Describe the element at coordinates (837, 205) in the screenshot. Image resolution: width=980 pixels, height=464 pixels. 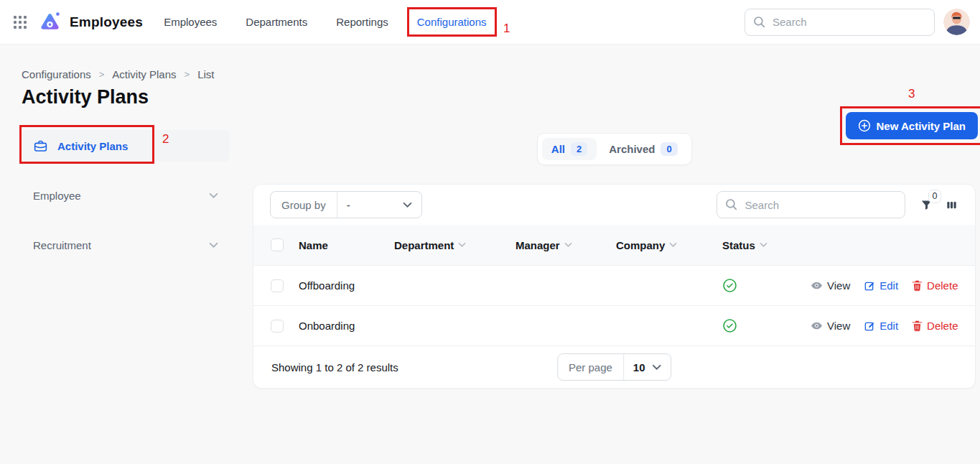
I see `toolbar-right: 0` at that location.